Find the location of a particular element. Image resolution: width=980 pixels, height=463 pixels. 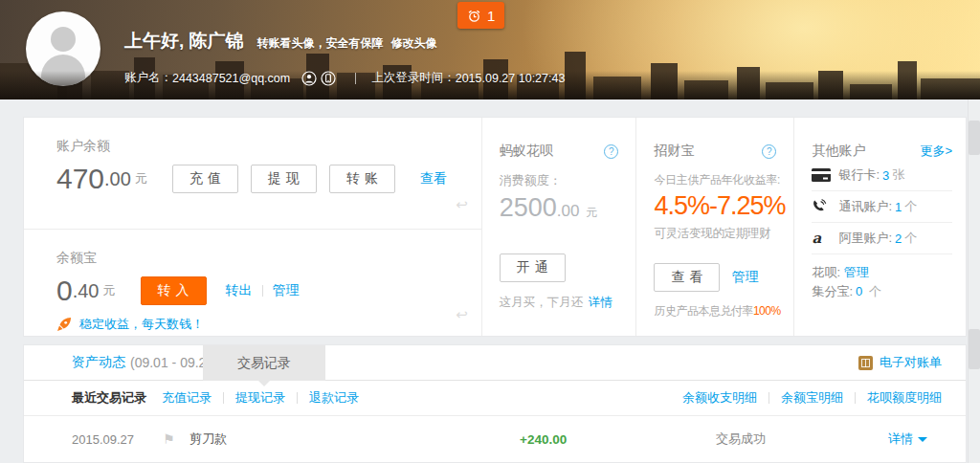

view-balance-link: 查看 is located at coordinates (434, 179).